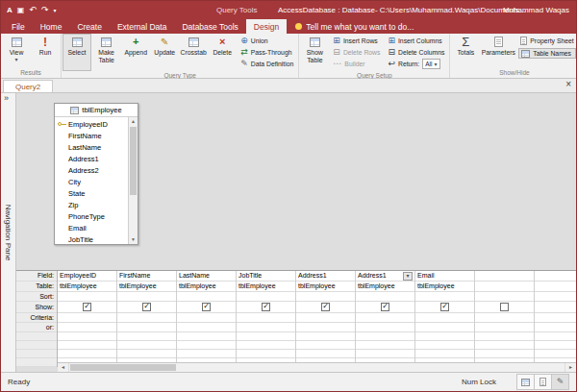 This screenshot has height=392, width=577. What do you see at coordinates (408, 277) in the screenshot?
I see `field-dropdown-button` at bounding box center [408, 277].